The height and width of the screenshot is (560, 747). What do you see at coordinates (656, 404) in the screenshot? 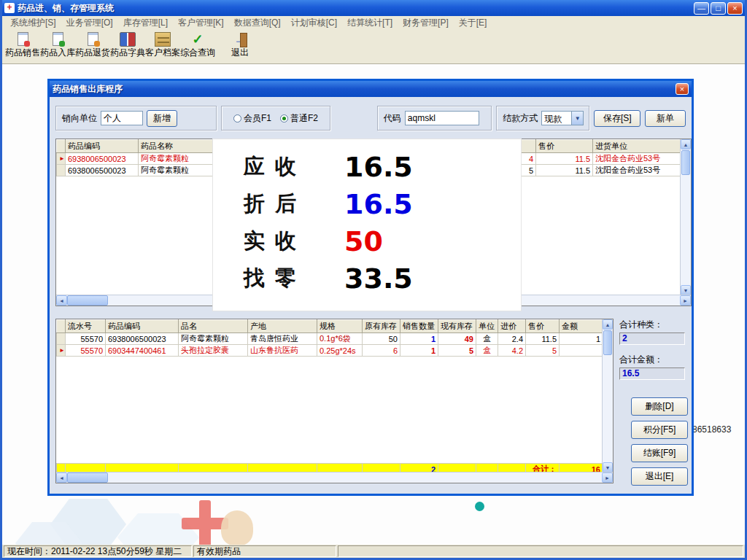
I see `summary-panel: 合计种类： 2 合计金额： 16.5 删除[D] 积分[F5] 结账[F9] 退…` at bounding box center [656, 404].